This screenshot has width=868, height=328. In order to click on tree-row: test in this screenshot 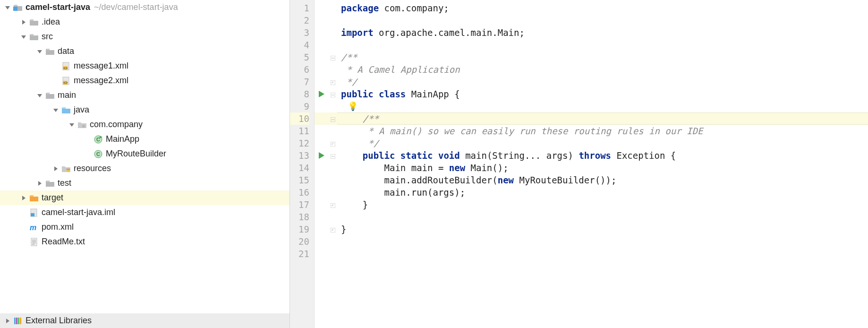, I will do `click(145, 183)`.